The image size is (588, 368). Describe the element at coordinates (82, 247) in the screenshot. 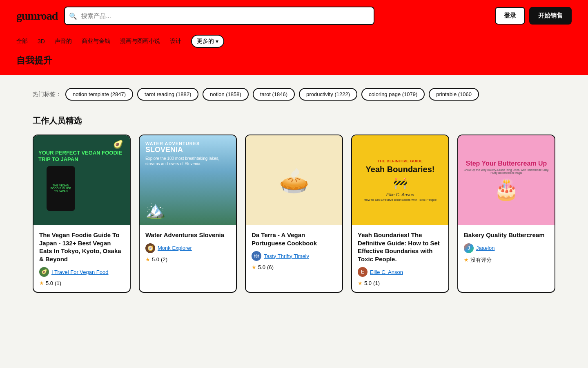

I see `product-name: The Vegan Foodie Guide To Japan - 132+ B…` at that location.